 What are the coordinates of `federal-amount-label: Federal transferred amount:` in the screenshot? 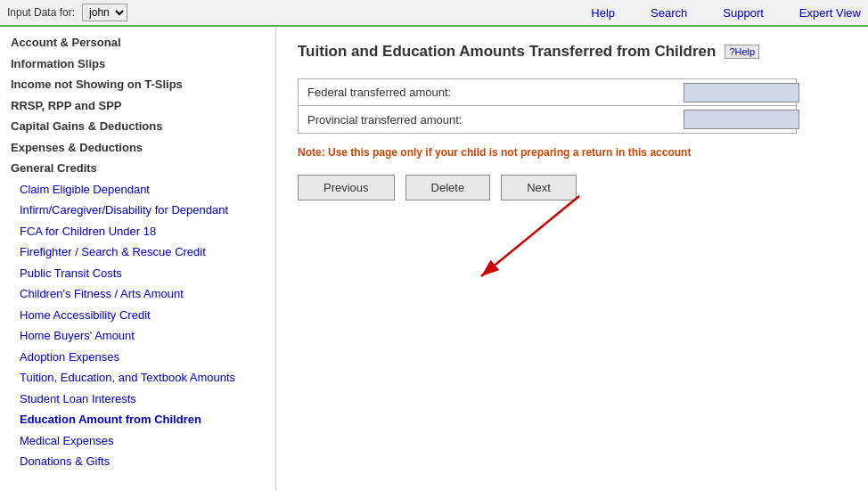 It's located at (489, 93).